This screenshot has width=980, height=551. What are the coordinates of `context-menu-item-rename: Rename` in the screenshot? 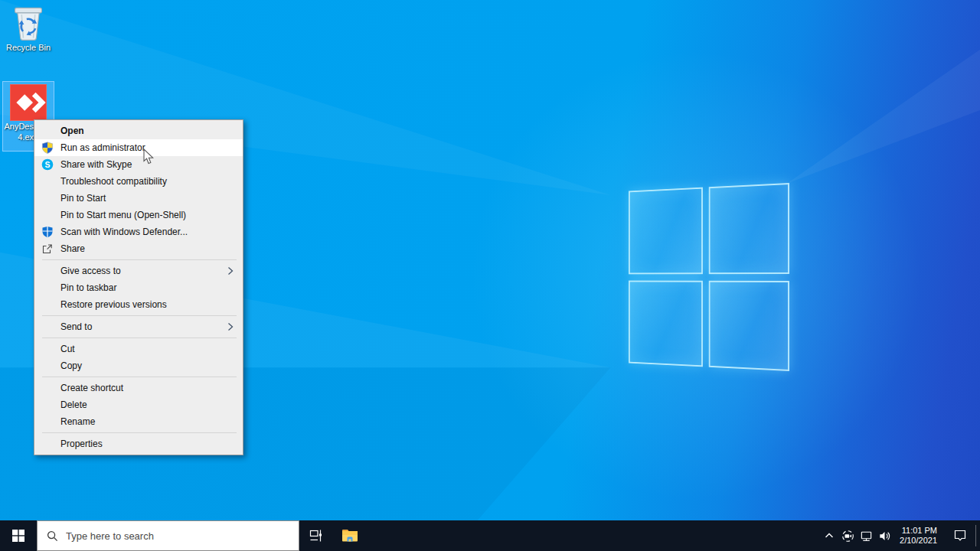 It's located at (139, 422).